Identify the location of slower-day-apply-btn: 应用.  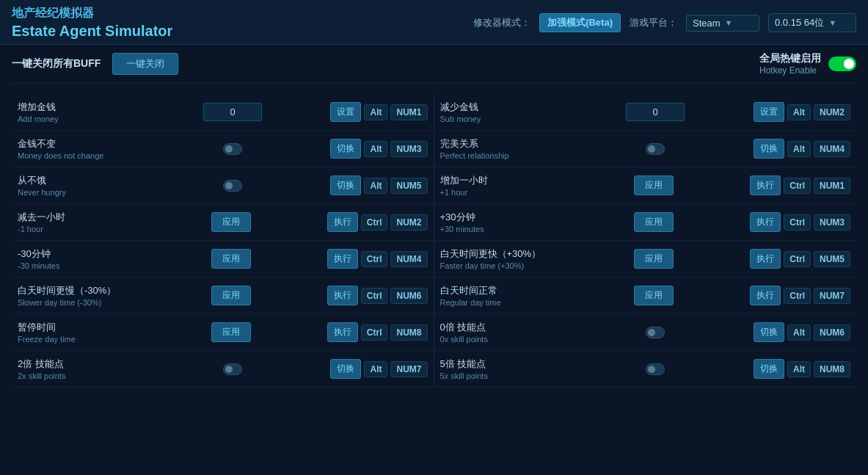
(231, 295).